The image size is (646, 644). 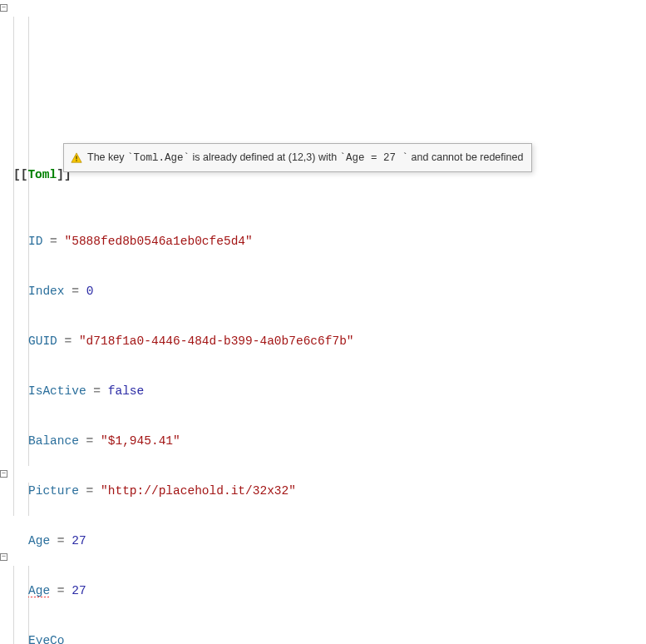 I want to click on kv-age: Age = 27, so click(x=270, y=541).